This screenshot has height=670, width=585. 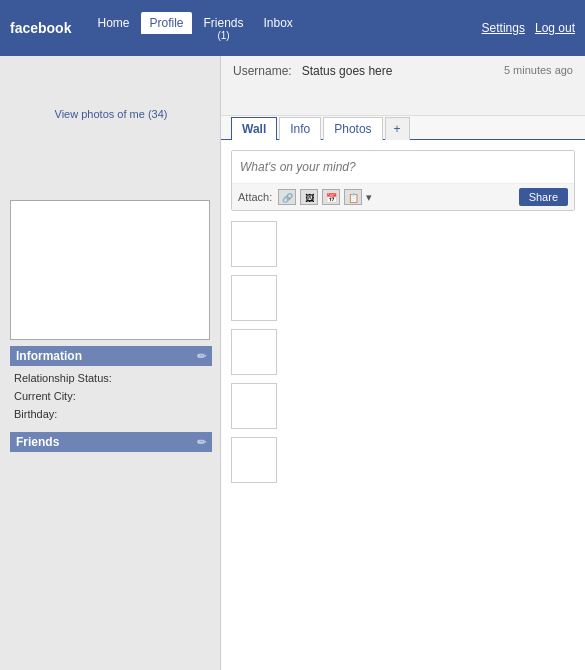 What do you see at coordinates (111, 442) in the screenshot?
I see `friends-header: Friends ✏` at bounding box center [111, 442].